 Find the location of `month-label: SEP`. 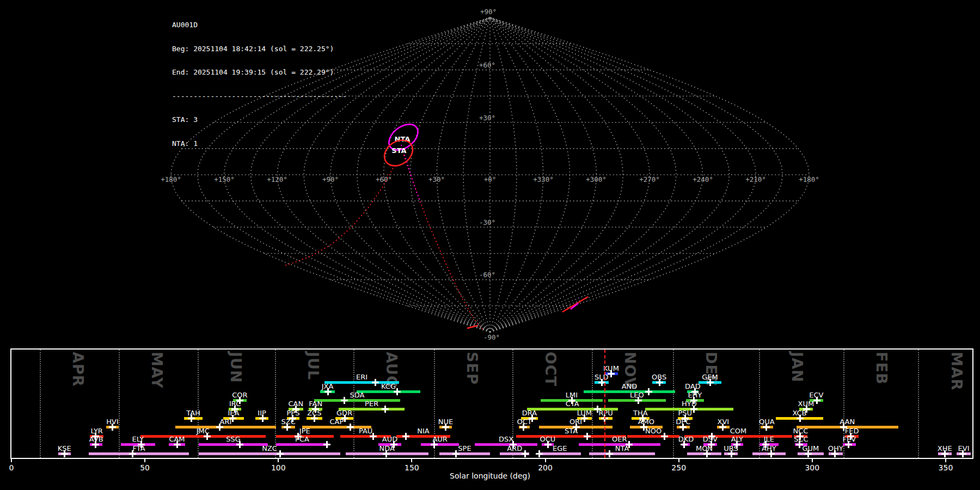

month-label: SEP is located at coordinates (473, 368).